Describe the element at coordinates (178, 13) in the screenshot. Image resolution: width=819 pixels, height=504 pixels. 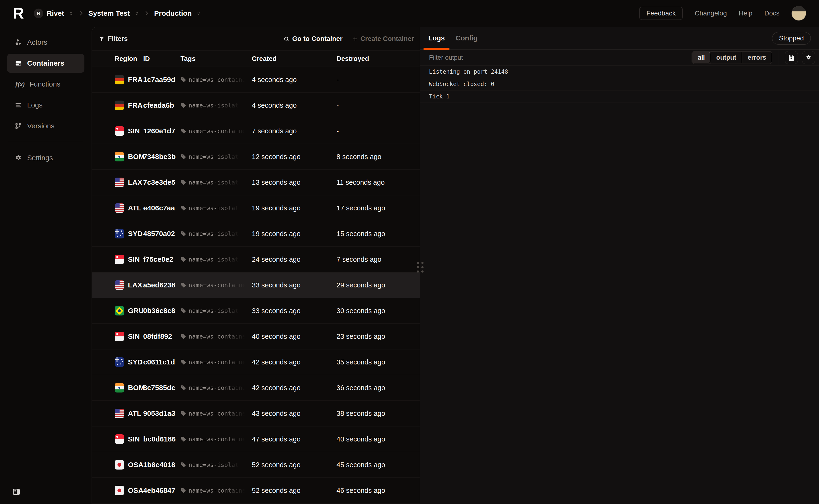
I see `breadcrumb-environment: Production` at that location.